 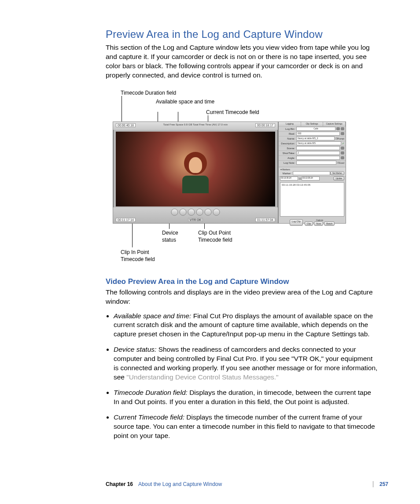 I want to click on marker-list: 03:11:15:28 03:13:45:05, so click(x=312, y=199).